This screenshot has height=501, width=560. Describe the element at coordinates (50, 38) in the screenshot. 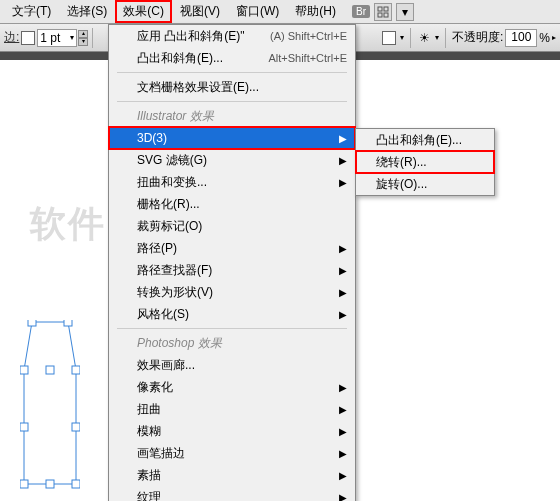

I see `stroke-width-value: 1 pt` at that location.